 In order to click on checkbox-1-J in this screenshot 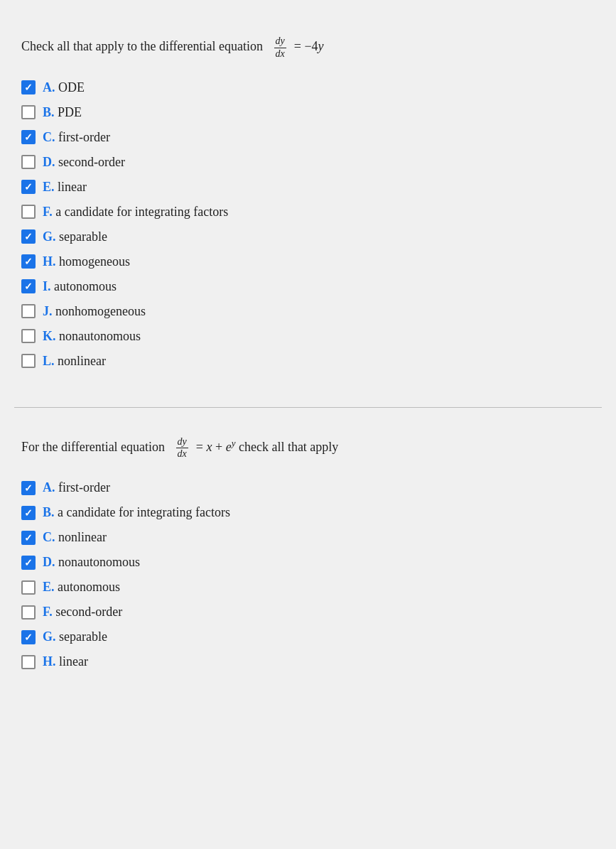, I will do `click(28, 311)`.